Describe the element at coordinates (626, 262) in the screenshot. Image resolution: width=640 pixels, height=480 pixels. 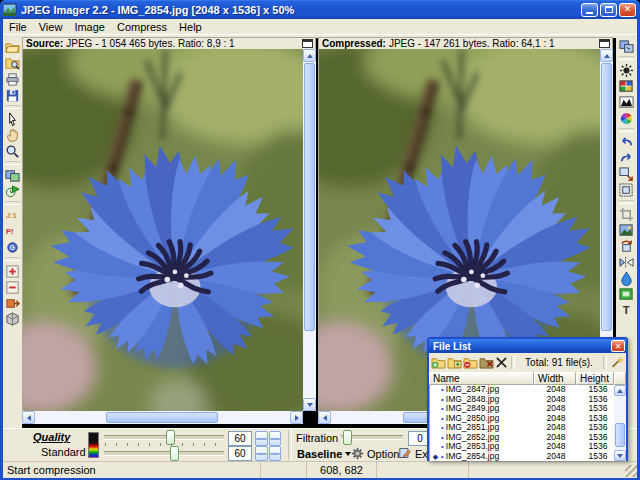
I see `flip-button` at that location.